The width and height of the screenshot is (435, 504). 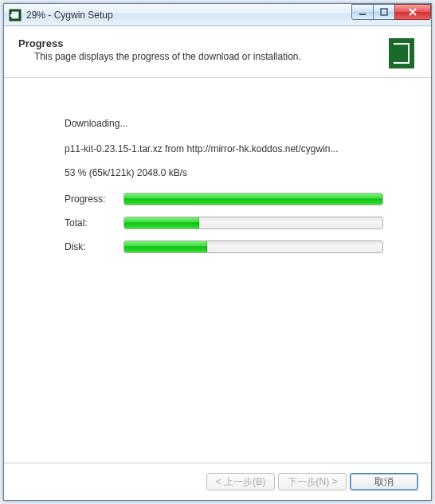 What do you see at coordinates (190, 15) in the screenshot?
I see `window-title: 29% - Cygwin Setup` at bounding box center [190, 15].